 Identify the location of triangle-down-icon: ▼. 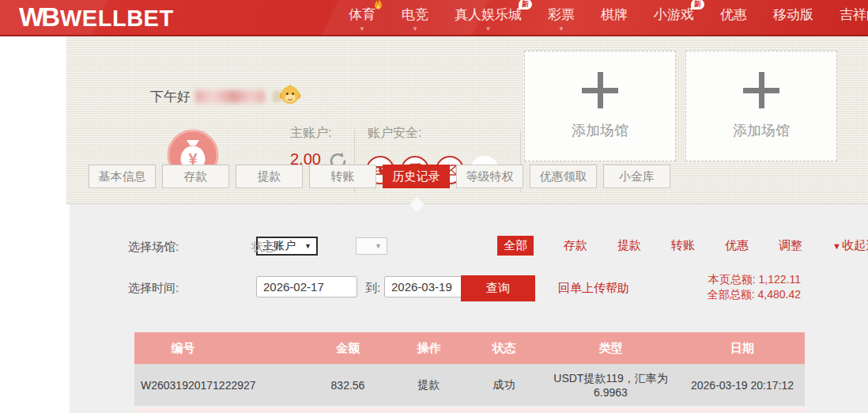
(836, 246).